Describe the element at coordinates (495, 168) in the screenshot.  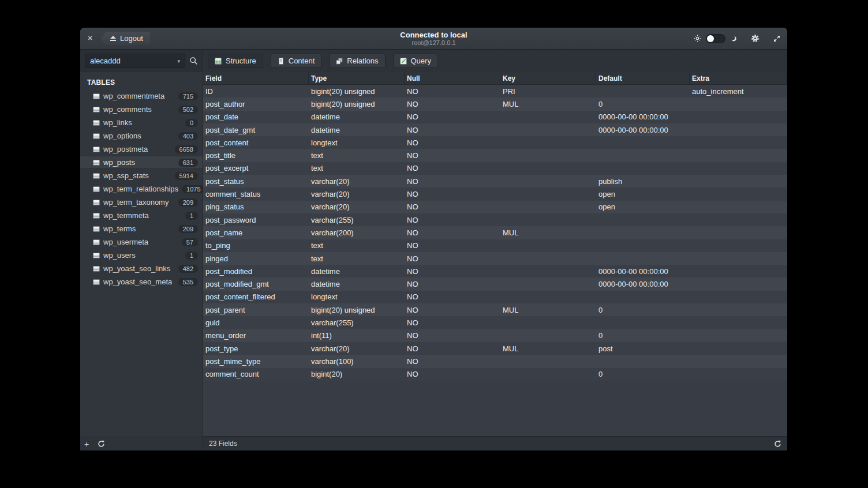
I see `table-row: post_excerpt text NO` at that location.